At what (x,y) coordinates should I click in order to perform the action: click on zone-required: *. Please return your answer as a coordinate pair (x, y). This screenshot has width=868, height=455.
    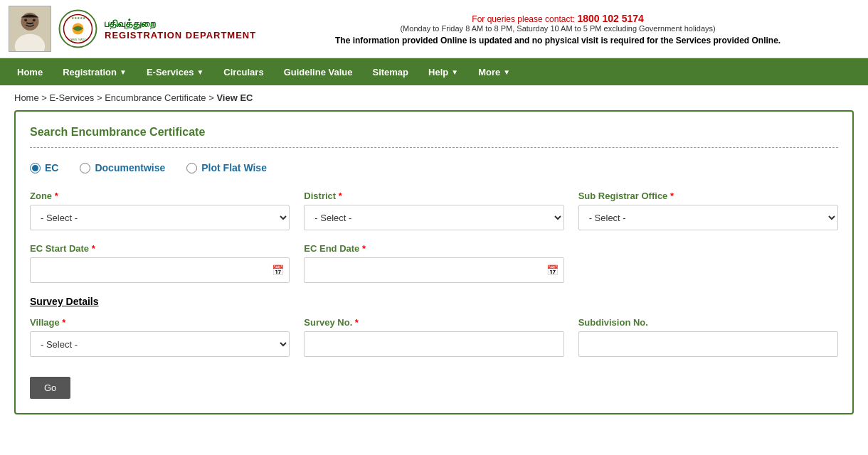
    Looking at the image, I should click on (55, 196).